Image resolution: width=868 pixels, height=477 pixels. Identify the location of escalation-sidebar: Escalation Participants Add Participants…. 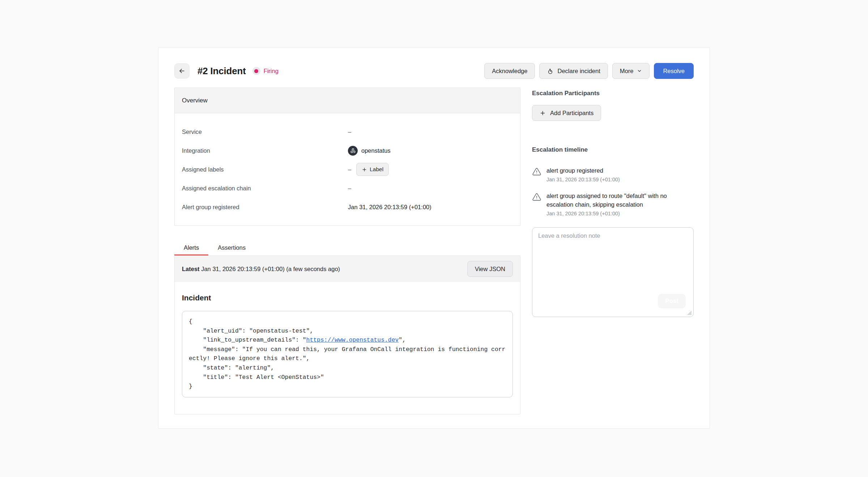
(613, 202).